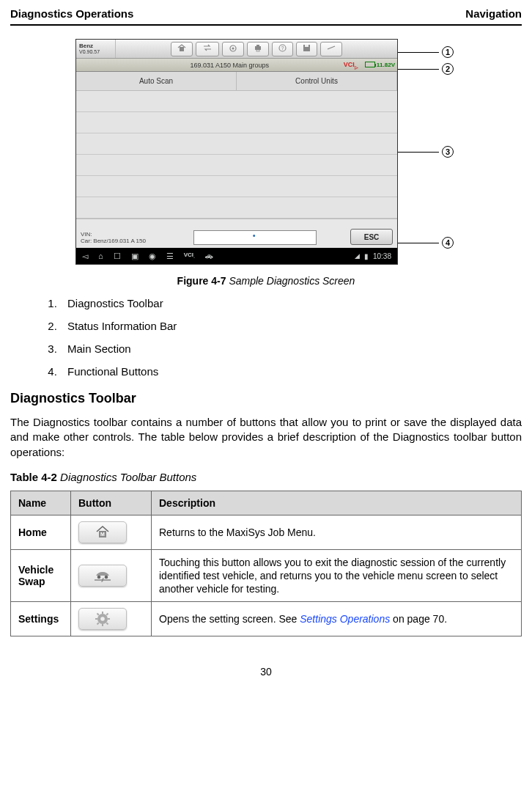  What do you see at coordinates (237, 65) in the screenshot?
I see `status-information-bar: 169.031 A150 Main groups VCI▷ 11.82V` at bounding box center [237, 65].